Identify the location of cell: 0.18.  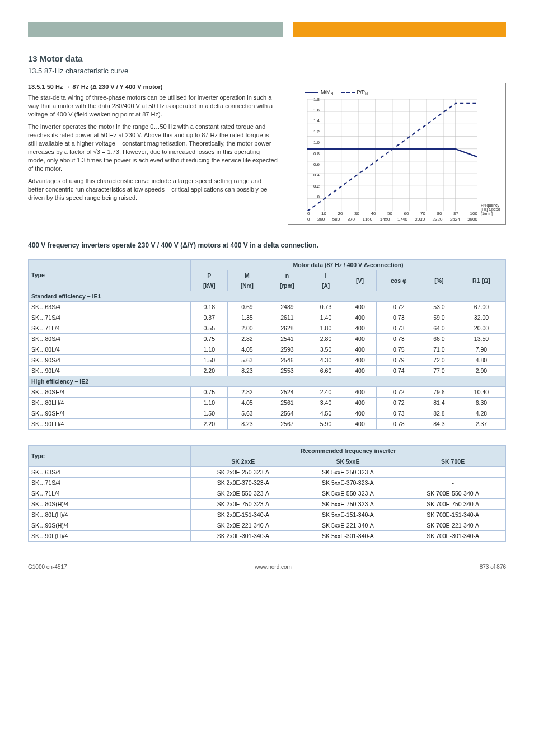
(209, 307).